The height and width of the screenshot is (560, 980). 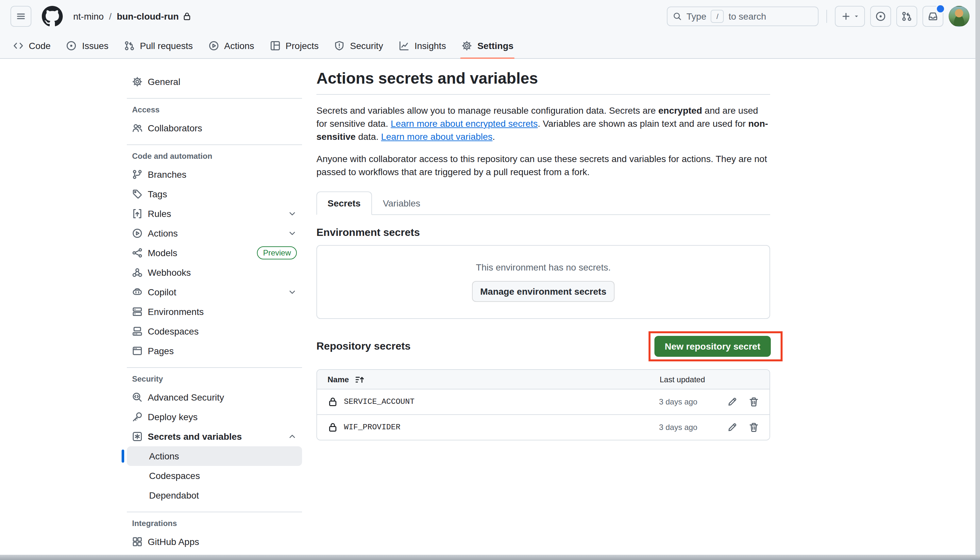 I want to click on repository-secrets-heading: Repository secrets, so click(x=363, y=346).